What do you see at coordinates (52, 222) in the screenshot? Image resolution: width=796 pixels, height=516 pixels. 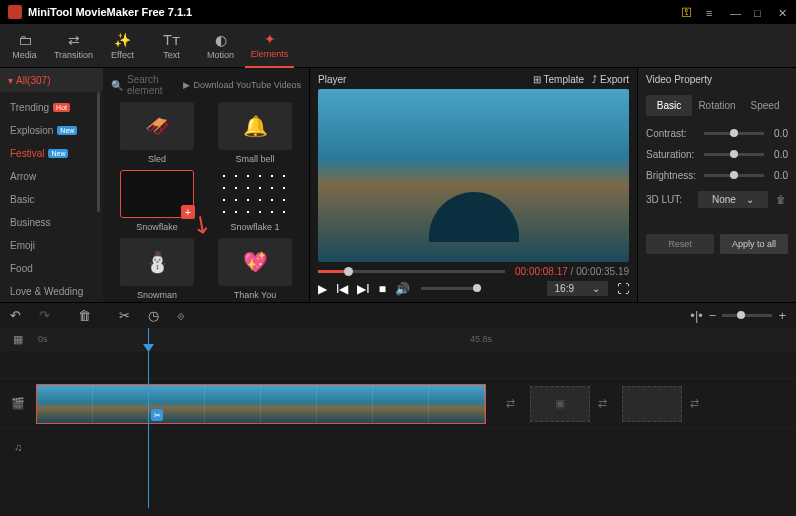 I see `cat-business: Business` at bounding box center [52, 222].